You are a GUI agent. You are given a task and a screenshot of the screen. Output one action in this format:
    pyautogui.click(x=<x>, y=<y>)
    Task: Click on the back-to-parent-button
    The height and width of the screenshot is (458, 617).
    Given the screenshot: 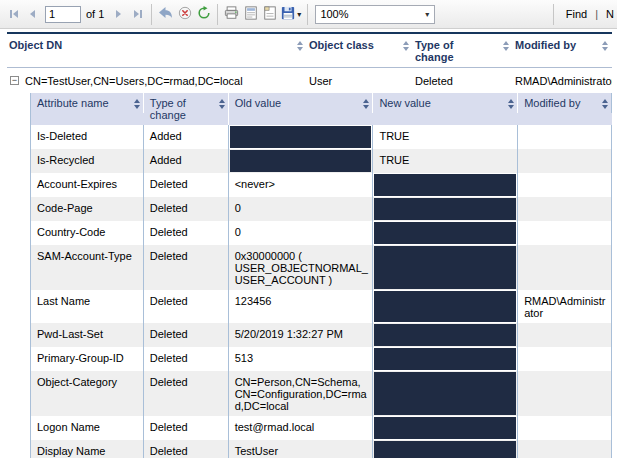 What is the action you would take?
    pyautogui.click(x=166, y=14)
    